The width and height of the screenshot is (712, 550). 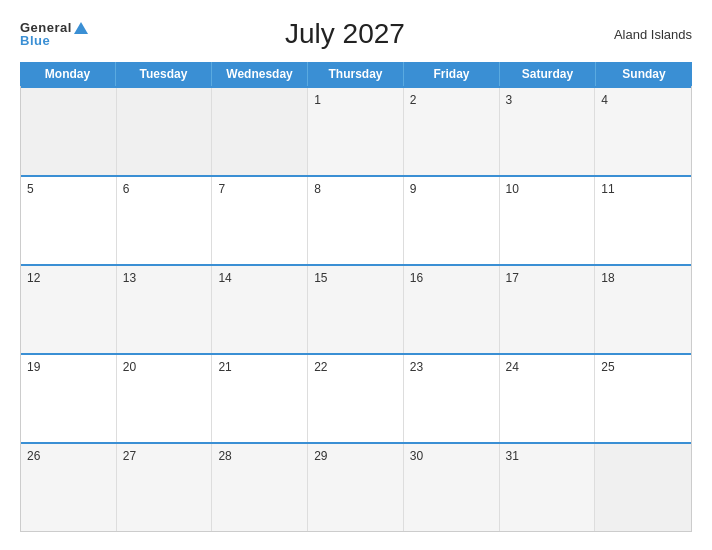 I want to click on day-number: 29, so click(x=356, y=456).